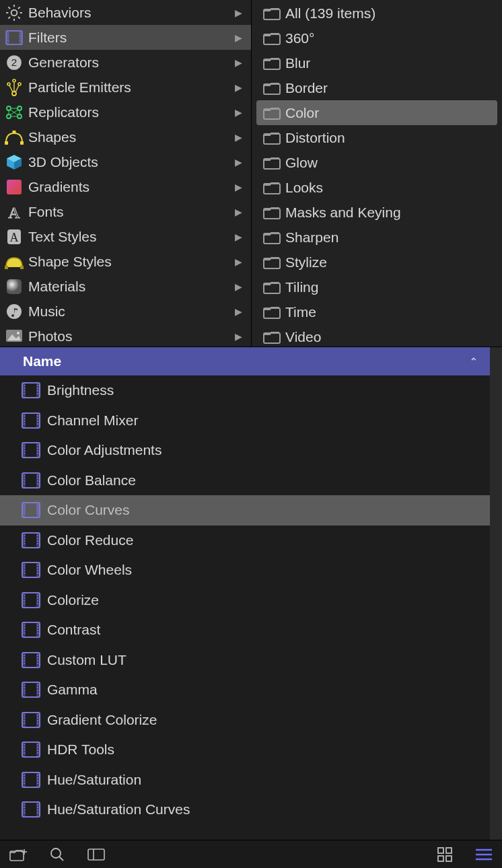 This screenshot has height=868, width=502. I want to click on list-item-color-adjustments: Color Adjustments, so click(245, 451).